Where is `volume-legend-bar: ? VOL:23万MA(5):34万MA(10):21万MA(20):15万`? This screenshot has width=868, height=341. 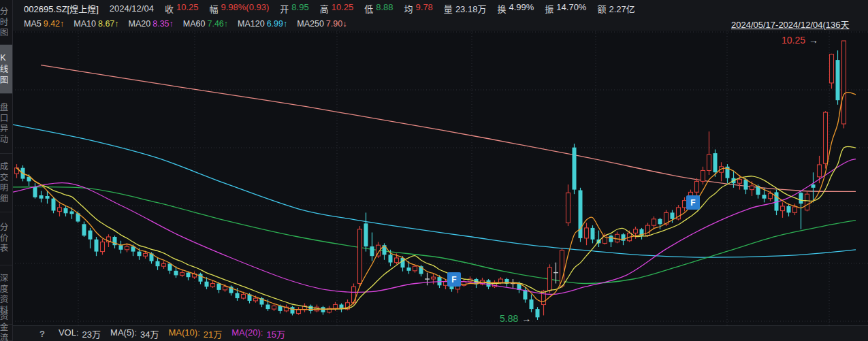
volume-legend-bar: ? VOL:23万MA(5):34万MA(10):21万MA(20):15万 is located at coordinates (440, 334).